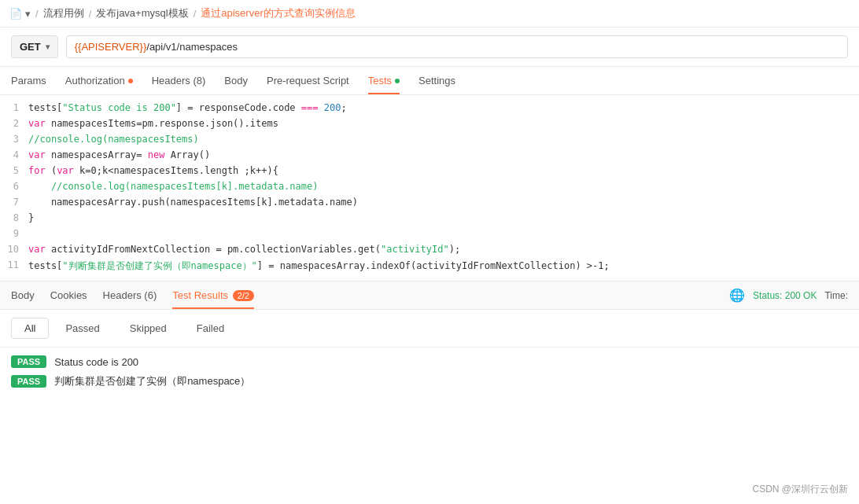  What do you see at coordinates (30, 47) in the screenshot?
I see `method-label: GET` at bounding box center [30, 47].